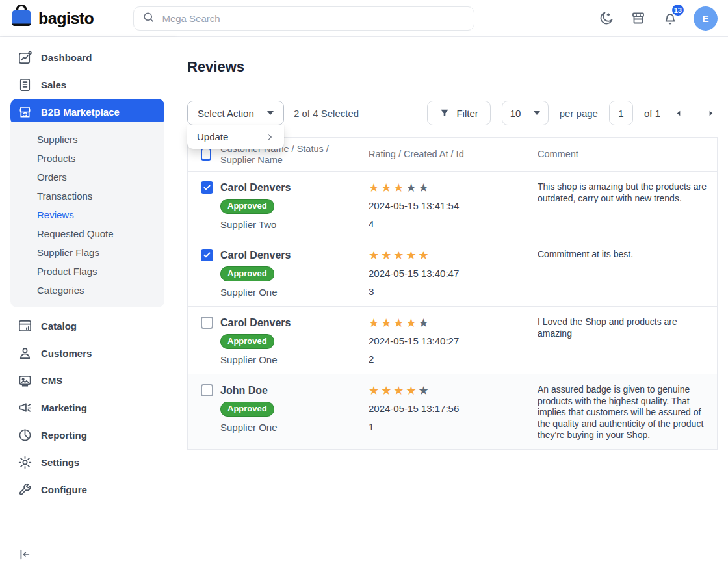 The image size is (728, 572). I want to click on customer-name: John Doe, so click(290, 391).